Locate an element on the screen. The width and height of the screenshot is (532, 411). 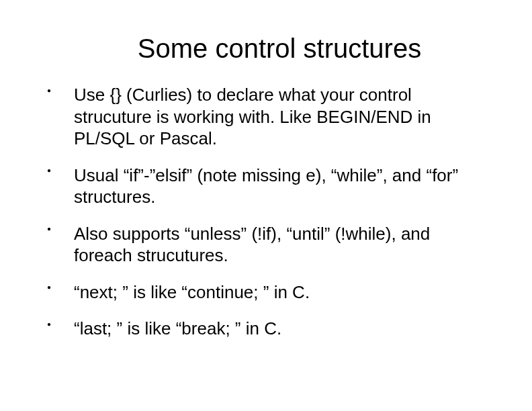
slide-title: Some control structures is located at coordinates (266, 48).